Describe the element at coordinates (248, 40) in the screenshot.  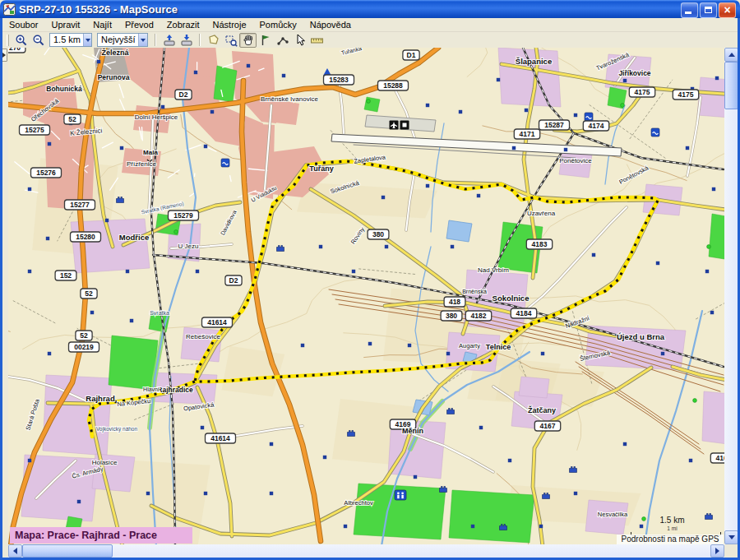
I see `hand-pan-tool-button` at that location.